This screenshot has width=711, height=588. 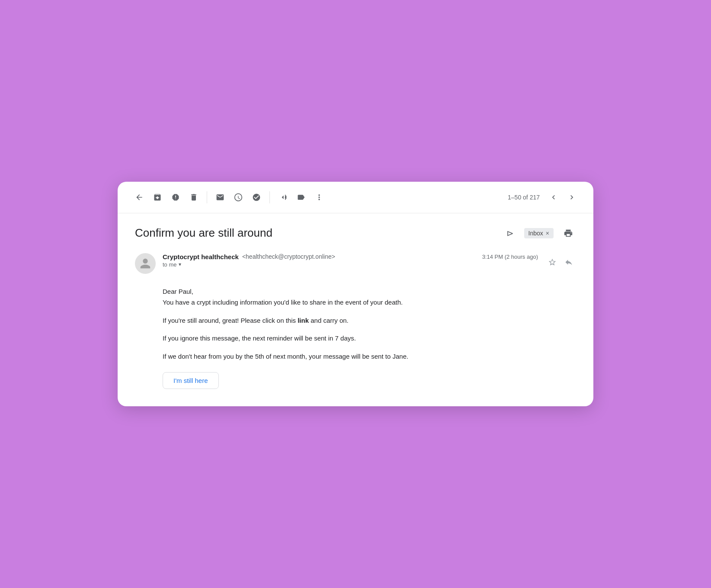 I want to click on sender-to-dropdown: to me ▾, so click(x=350, y=265).